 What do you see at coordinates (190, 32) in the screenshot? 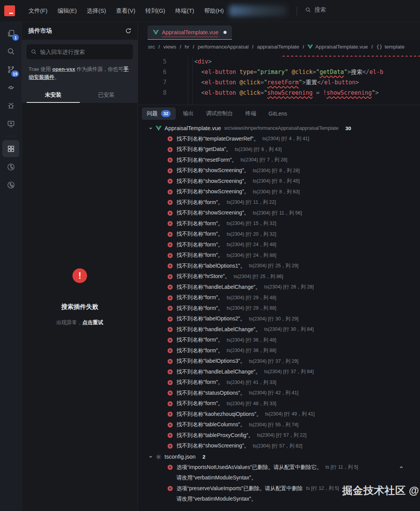
I see `tab-appraisal-template: AppraisalTemplate.vue` at bounding box center [190, 32].